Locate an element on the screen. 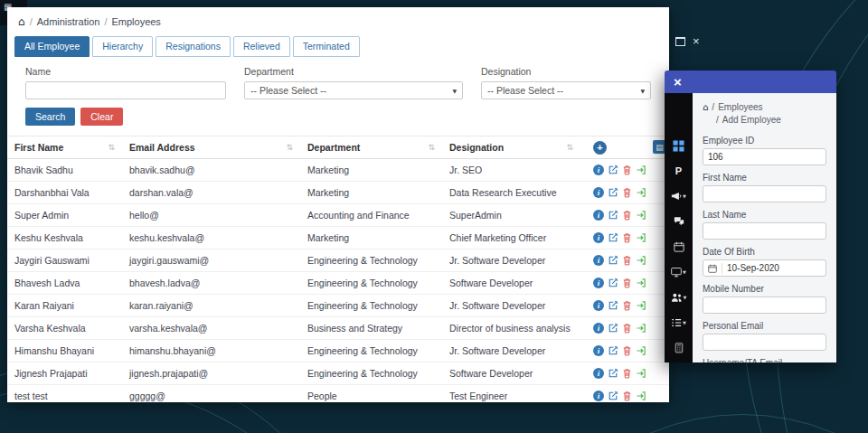  mobile-number-input is located at coordinates (765, 306).